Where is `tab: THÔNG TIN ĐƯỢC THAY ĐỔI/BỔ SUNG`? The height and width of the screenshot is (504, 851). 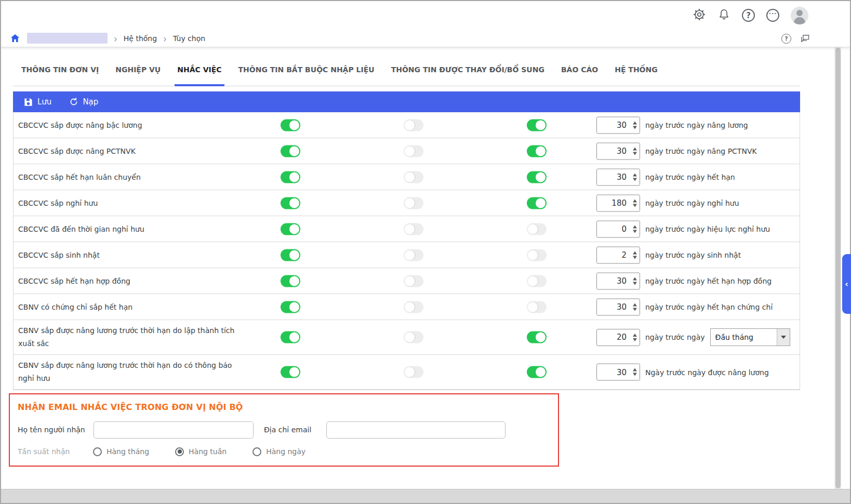
tab: THÔNG TIN ĐƯỢC THAY ĐỔI/BỔ SUNG is located at coordinates (468, 70).